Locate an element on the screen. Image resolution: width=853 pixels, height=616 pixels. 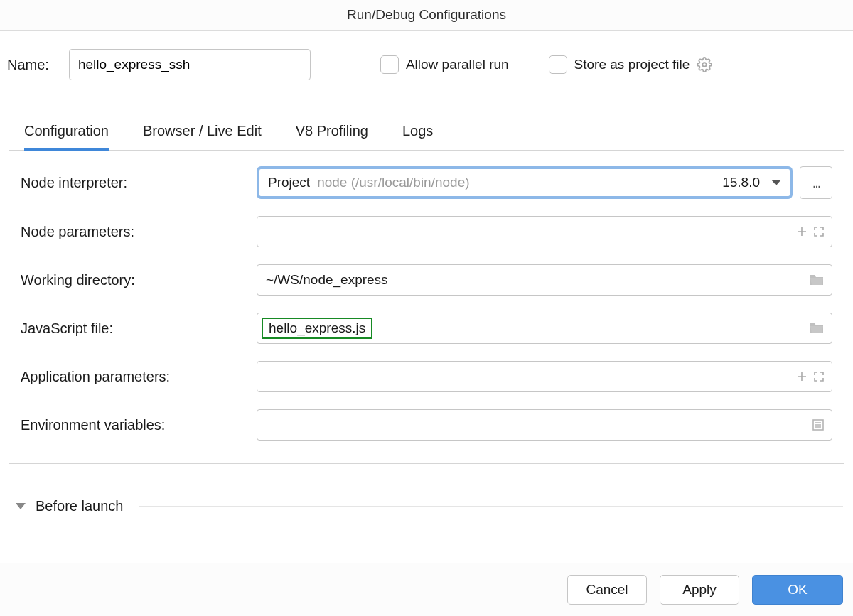
tab-browser-live-edit: Browser / Live Edit is located at coordinates (202, 136).